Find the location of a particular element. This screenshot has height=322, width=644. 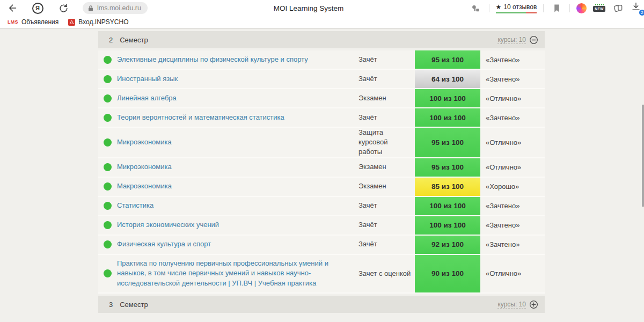

yandex-home-button: Я is located at coordinates (38, 8).